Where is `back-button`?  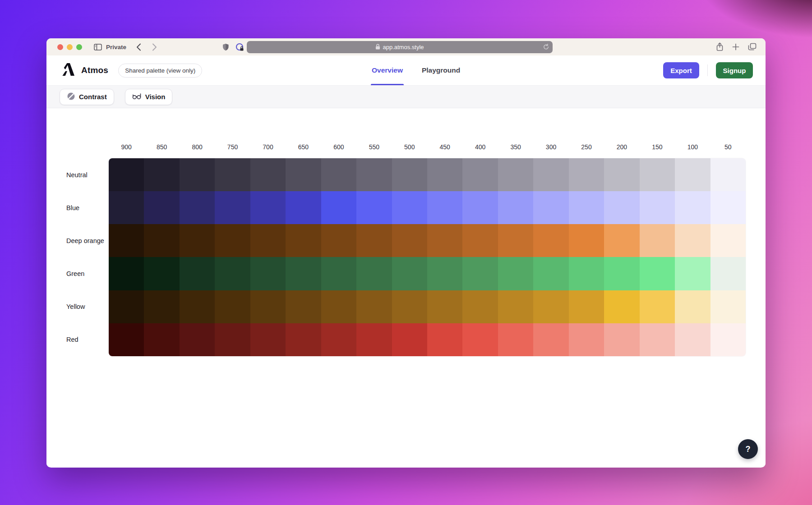 back-button is located at coordinates (139, 47).